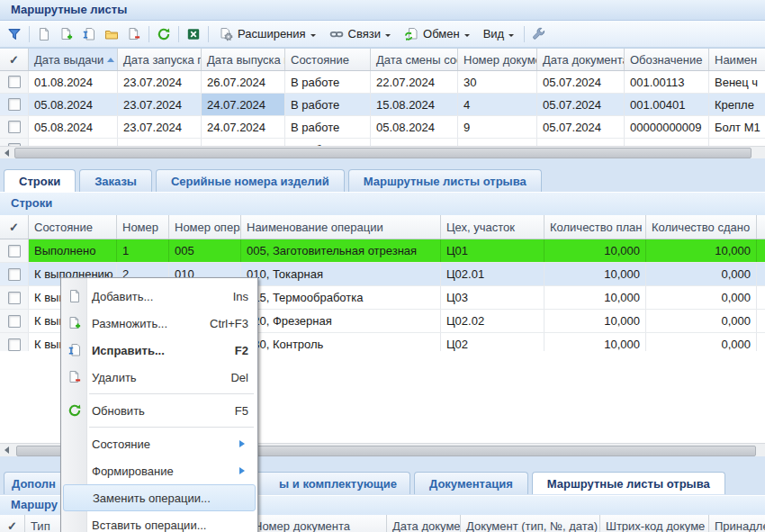  I want to click on column-header-op-number: Номер опера, so click(205, 227).